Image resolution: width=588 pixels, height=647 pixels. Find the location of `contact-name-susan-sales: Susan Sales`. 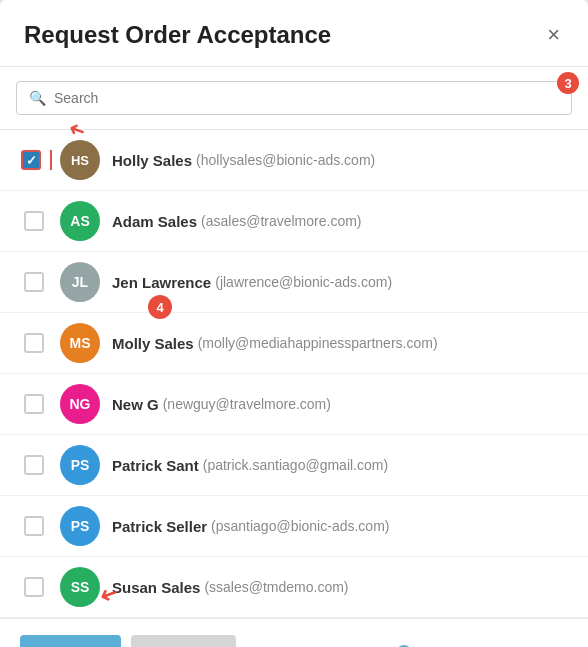

contact-name-susan-sales: Susan Sales is located at coordinates (156, 588).